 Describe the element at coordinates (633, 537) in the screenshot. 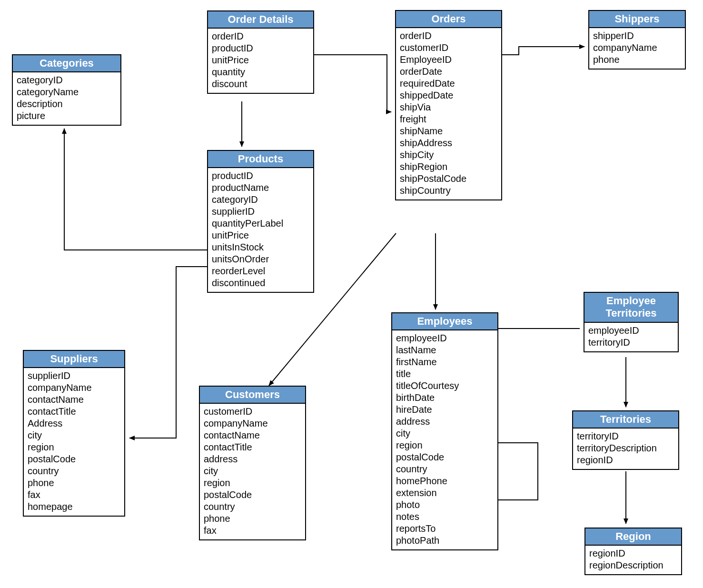

I see `entity-title: Region` at that location.